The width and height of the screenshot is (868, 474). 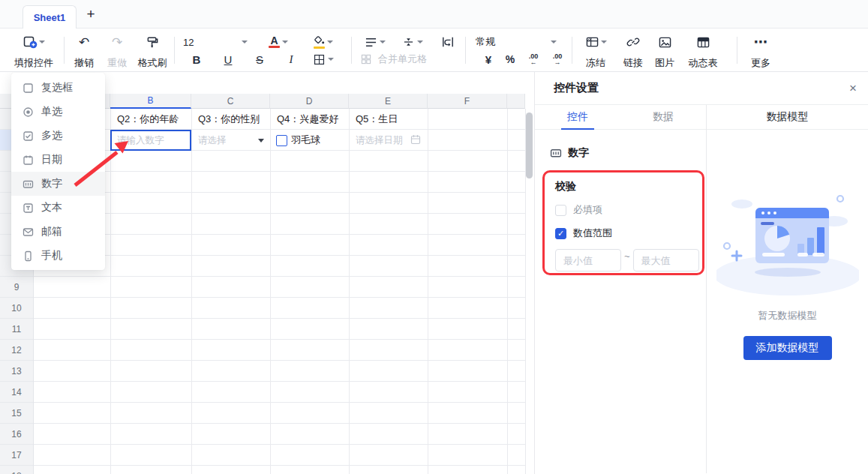 What do you see at coordinates (84, 42) in the screenshot?
I see `undo-icon: ↶` at bounding box center [84, 42].